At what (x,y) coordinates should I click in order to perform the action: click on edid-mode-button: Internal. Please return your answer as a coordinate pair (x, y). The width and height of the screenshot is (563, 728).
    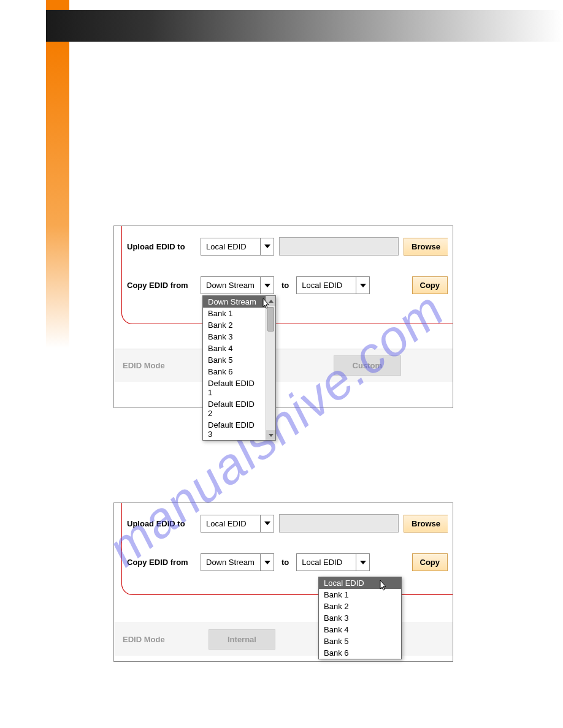
    Looking at the image, I should click on (242, 640).